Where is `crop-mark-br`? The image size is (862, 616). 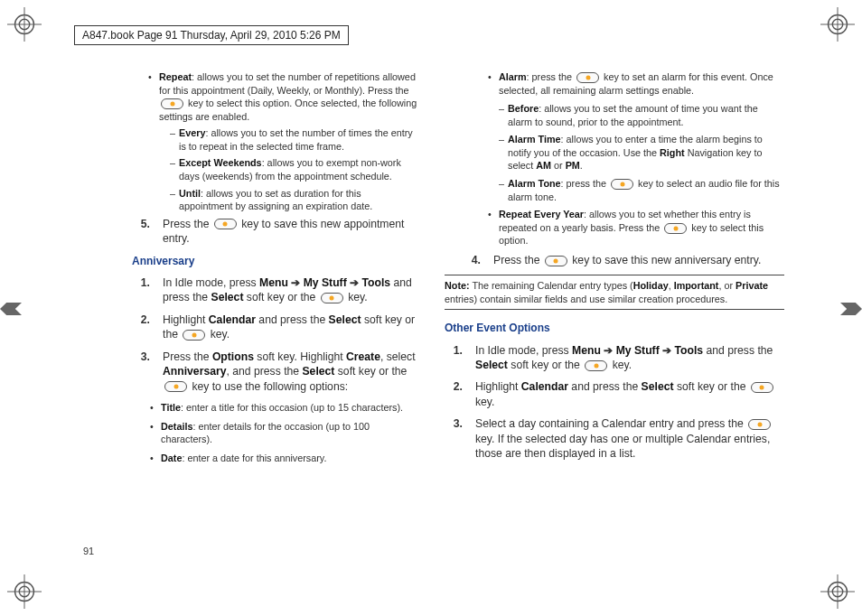
crop-mark-br is located at coordinates (838, 592).